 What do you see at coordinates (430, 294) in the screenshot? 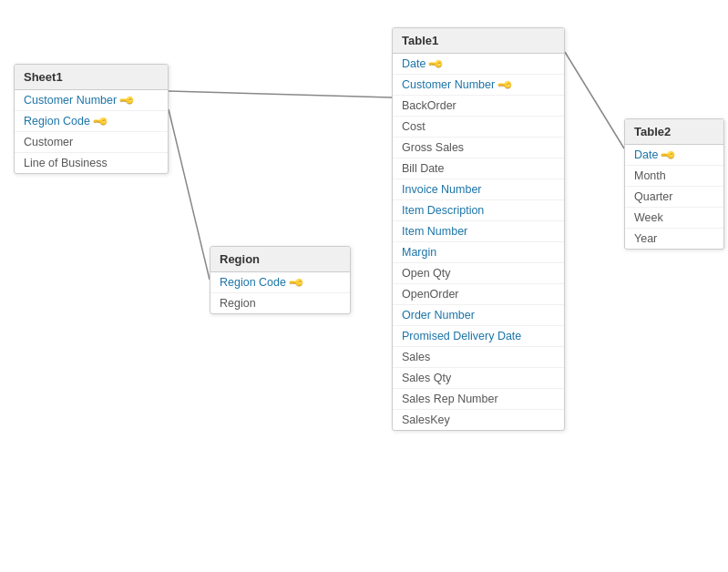
I see `field-label: OpenOrder` at bounding box center [430, 294].